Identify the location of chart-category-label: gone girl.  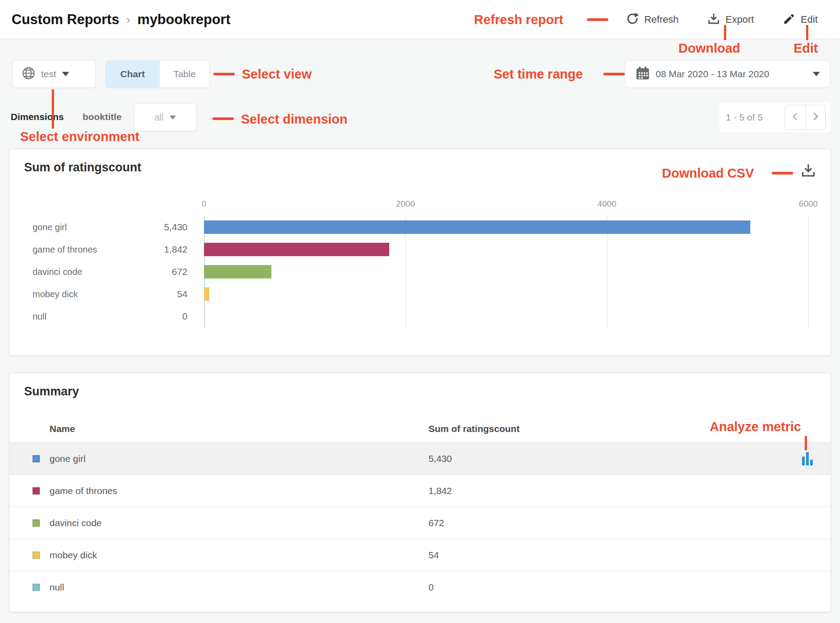
(84, 228).